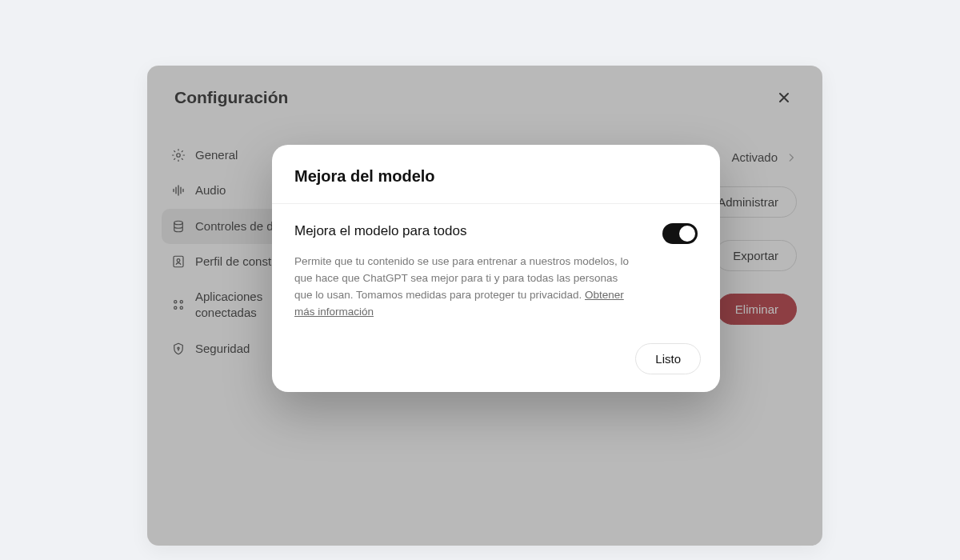 This screenshot has width=960, height=560. What do you see at coordinates (496, 174) in the screenshot?
I see `modal-header: Mejora del modelo` at bounding box center [496, 174].